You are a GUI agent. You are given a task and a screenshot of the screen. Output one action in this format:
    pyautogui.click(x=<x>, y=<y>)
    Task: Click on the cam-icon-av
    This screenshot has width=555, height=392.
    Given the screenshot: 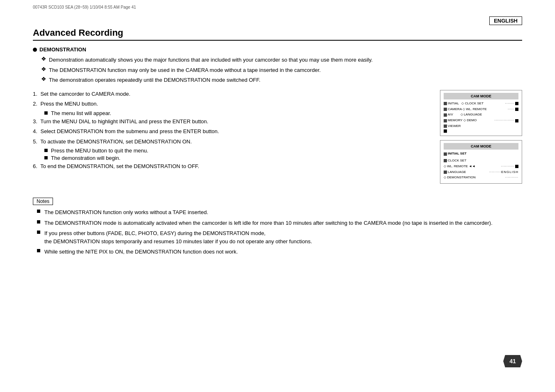 What is the action you would take?
    pyautogui.click(x=445, y=115)
    